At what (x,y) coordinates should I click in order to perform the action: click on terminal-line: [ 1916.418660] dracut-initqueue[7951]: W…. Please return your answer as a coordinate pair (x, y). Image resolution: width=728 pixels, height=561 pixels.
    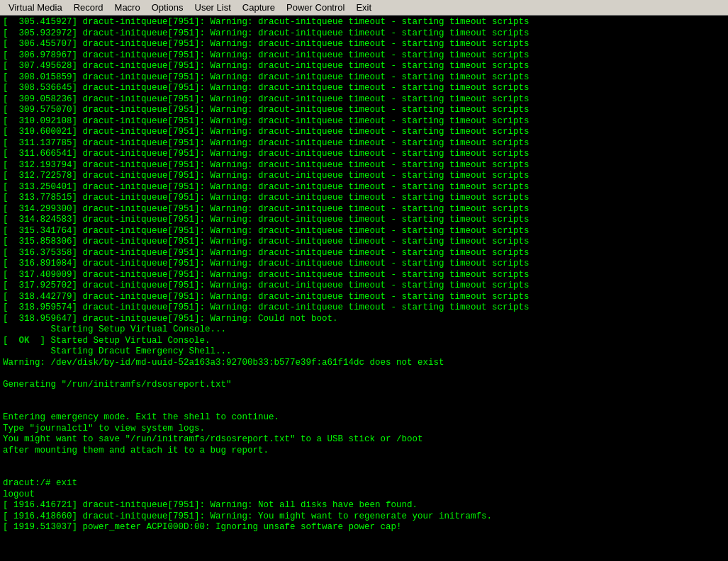
    Looking at the image, I should click on (247, 516).